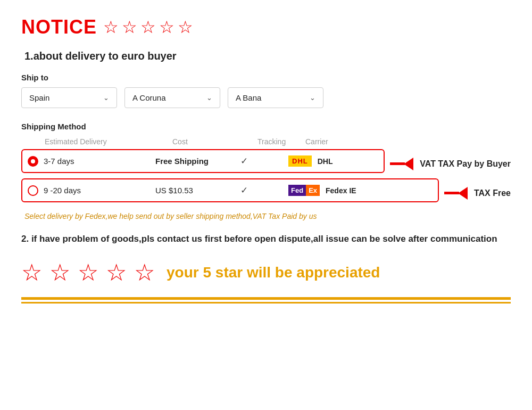  What do you see at coordinates (300, 161) in the screenshot?
I see `dhl-logo: DHL` at bounding box center [300, 161].